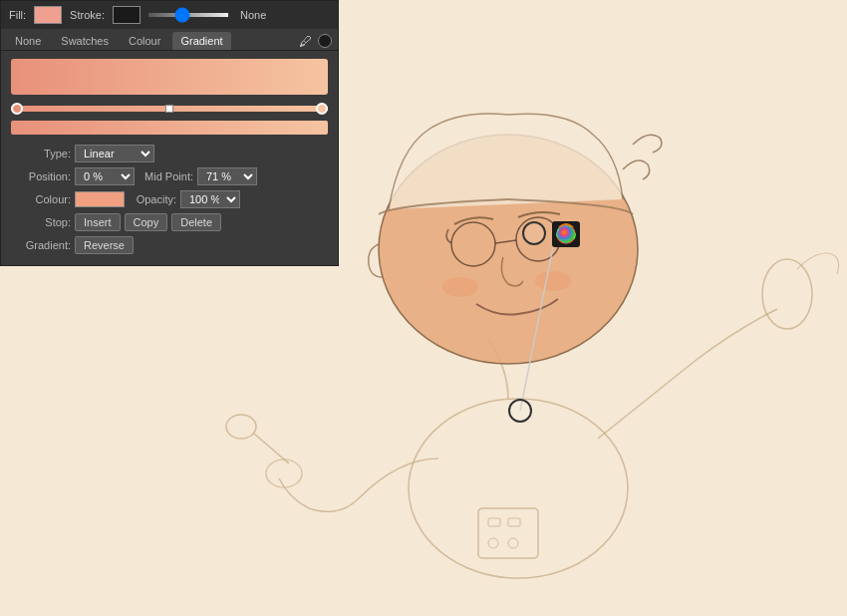 Image resolution: width=847 pixels, height=616 pixels. I want to click on none-button: None, so click(253, 15).